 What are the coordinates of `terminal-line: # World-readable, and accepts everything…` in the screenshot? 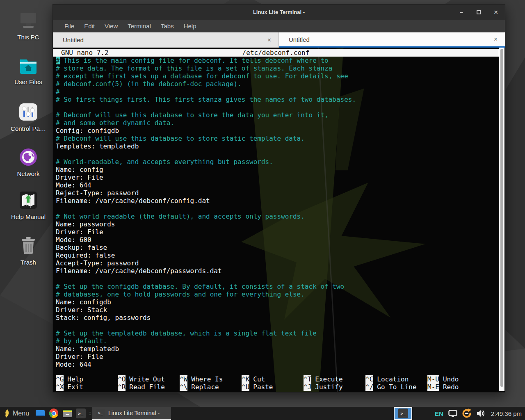 It's located at (277, 162).